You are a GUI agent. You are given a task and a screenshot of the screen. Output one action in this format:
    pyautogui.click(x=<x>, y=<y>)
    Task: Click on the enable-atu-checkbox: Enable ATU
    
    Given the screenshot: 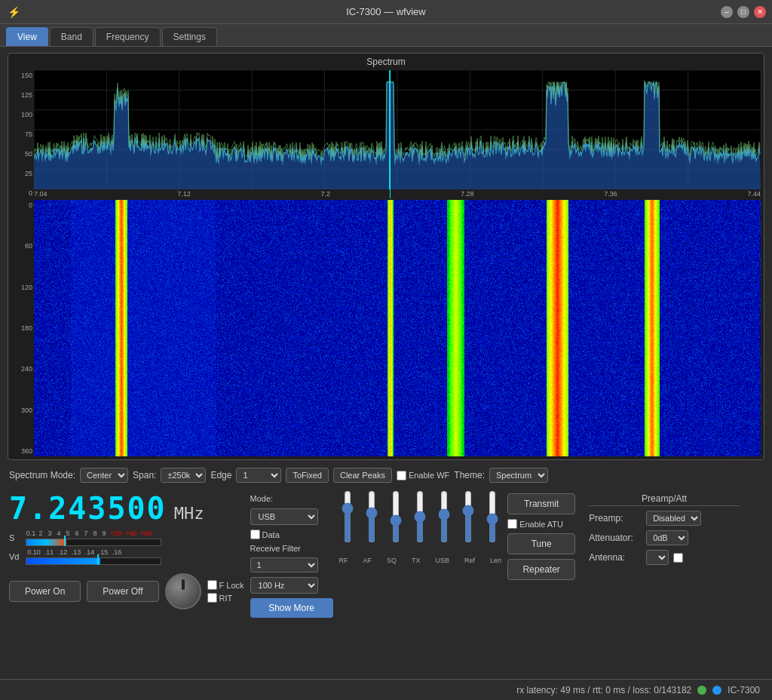 What is the action you would take?
    pyautogui.click(x=545, y=523)
    